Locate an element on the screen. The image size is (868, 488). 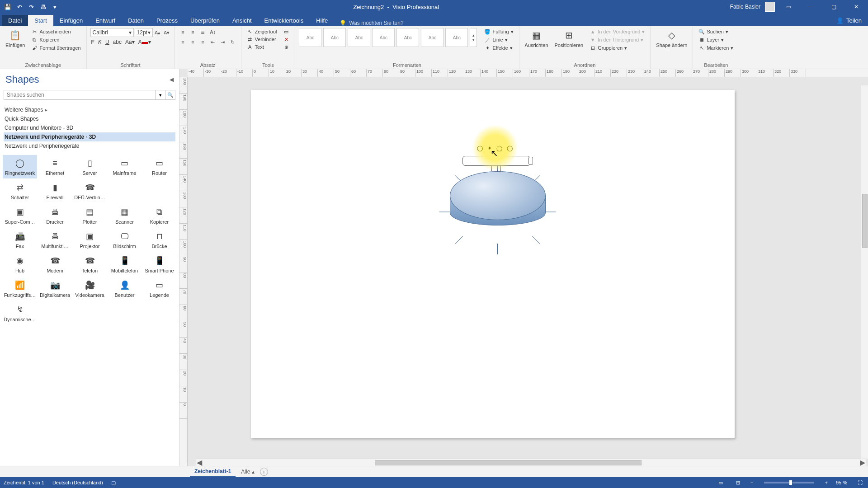
pointer-tool-button: ↖Zeigertool is located at coordinates (262, 32).